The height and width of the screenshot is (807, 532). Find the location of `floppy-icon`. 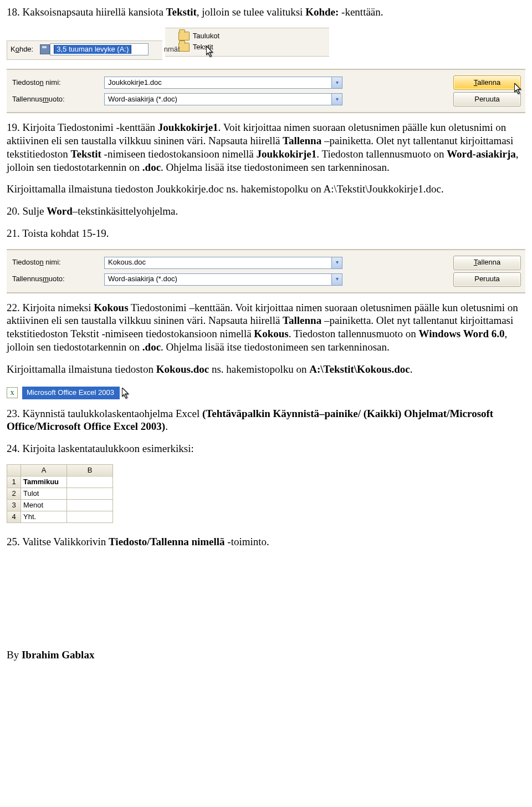

floppy-icon is located at coordinates (45, 49).